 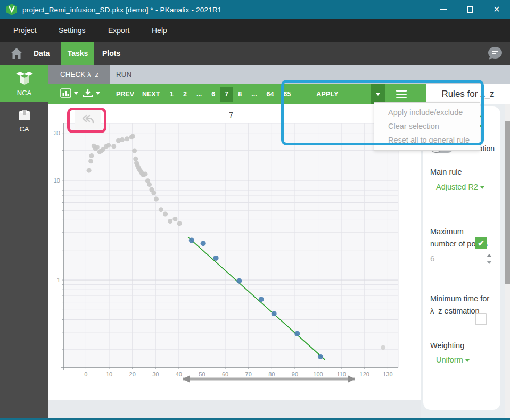 What do you see at coordinates (227, 94) in the screenshot?
I see `page-button-7: 7` at bounding box center [227, 94].